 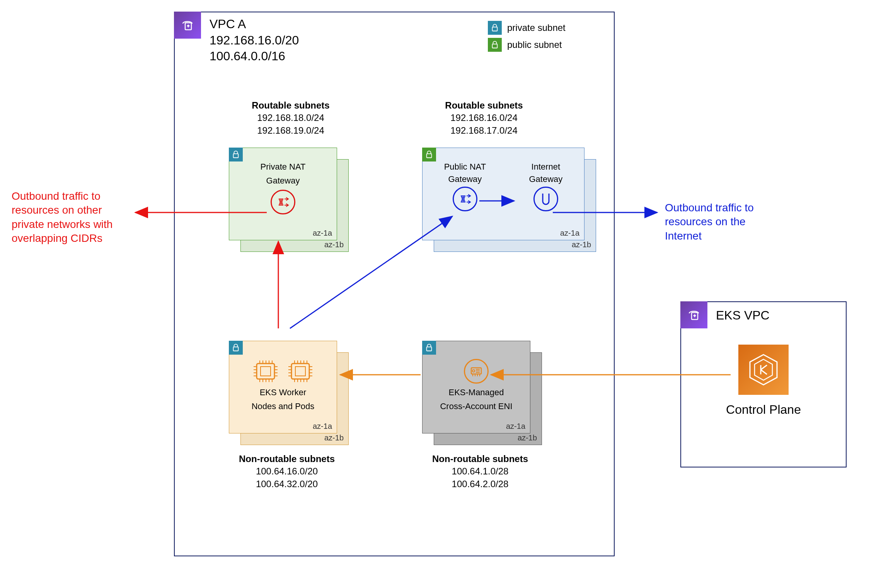 I want to click on vpc-a-name: VPC A, so click(x=254, y=24).